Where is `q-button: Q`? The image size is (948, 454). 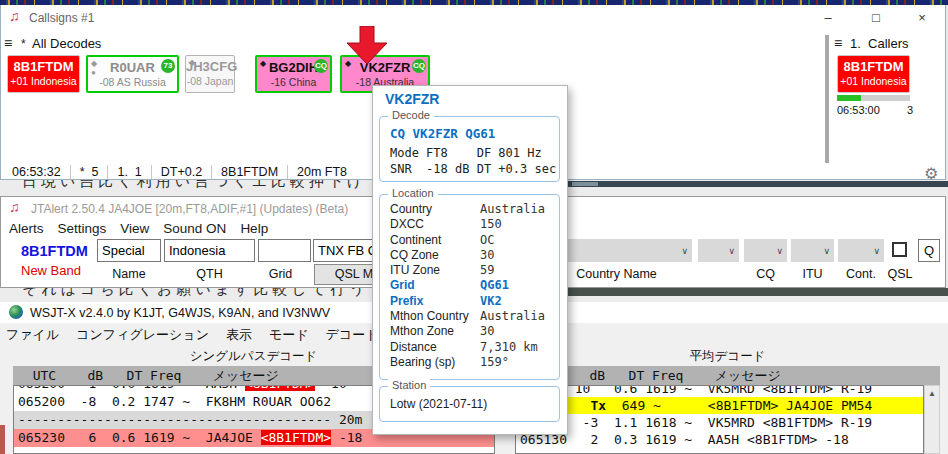
q-button: Q is located at coordinates (929, 250).